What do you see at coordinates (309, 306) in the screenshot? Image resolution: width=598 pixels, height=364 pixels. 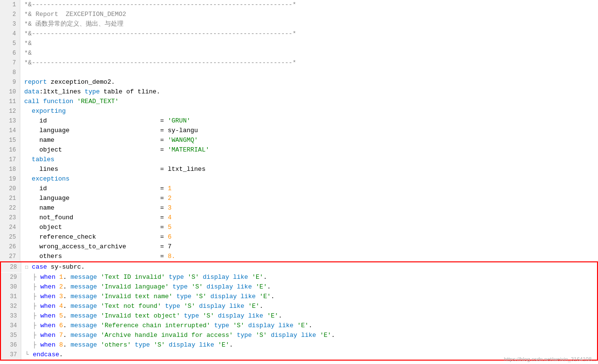 I see `line-content: ├ when 4. message 'Text not found' type …` at bounding box center [309, 306].